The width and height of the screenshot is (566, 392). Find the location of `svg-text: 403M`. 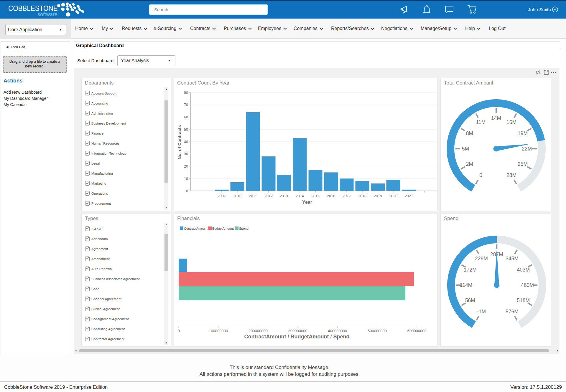

svg-text: 403M is located at coordinates (523, 270).